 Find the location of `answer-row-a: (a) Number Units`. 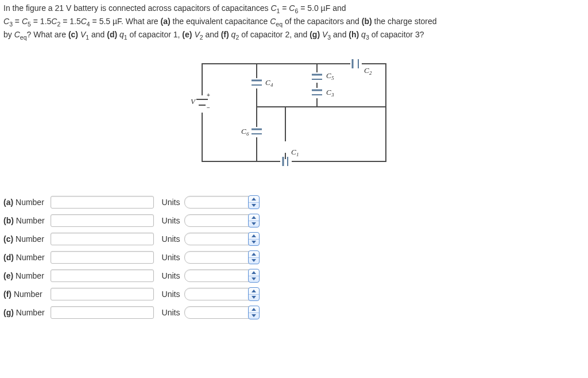

answer-row-a: (a) Number Units is located at coordinates (134, 202).